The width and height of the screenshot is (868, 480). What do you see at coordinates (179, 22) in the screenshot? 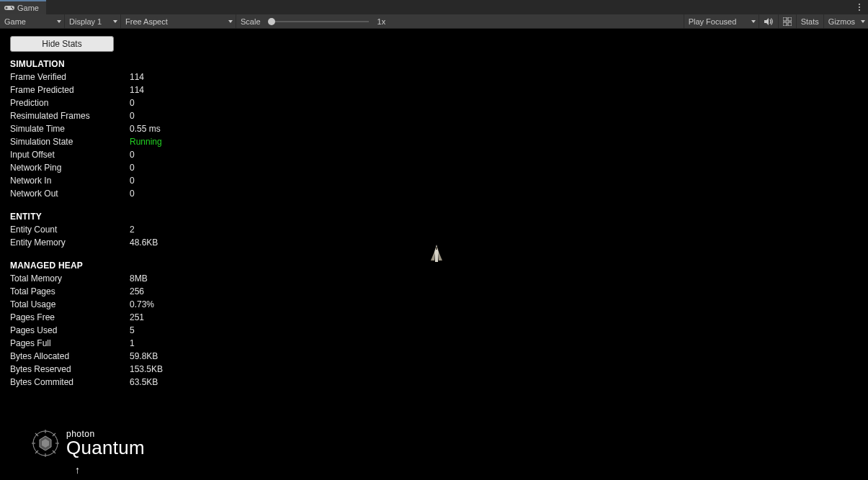
I see `aspect-dropdown: Free Aspect` at bounding box center [179, 22].